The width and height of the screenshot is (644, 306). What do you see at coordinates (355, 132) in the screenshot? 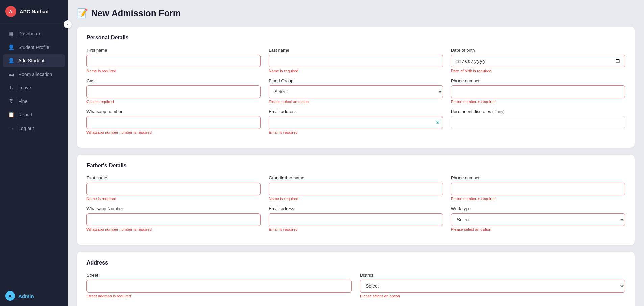
I see `email-error: Email is required` at bounding box center [355, 132].